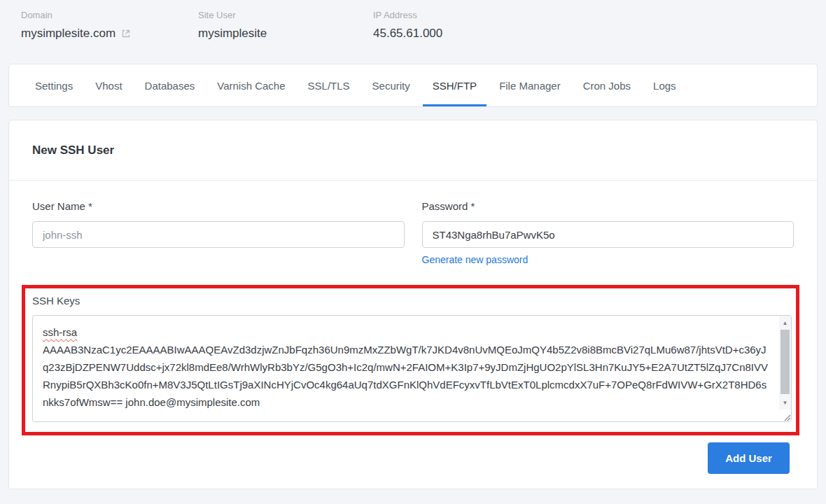 Image resolution: width=826 pixels, height=504 pixels. Describe the element at coordinates (407, 15) in the screenshot. I see `ip-address-label: IP Address` at that location.